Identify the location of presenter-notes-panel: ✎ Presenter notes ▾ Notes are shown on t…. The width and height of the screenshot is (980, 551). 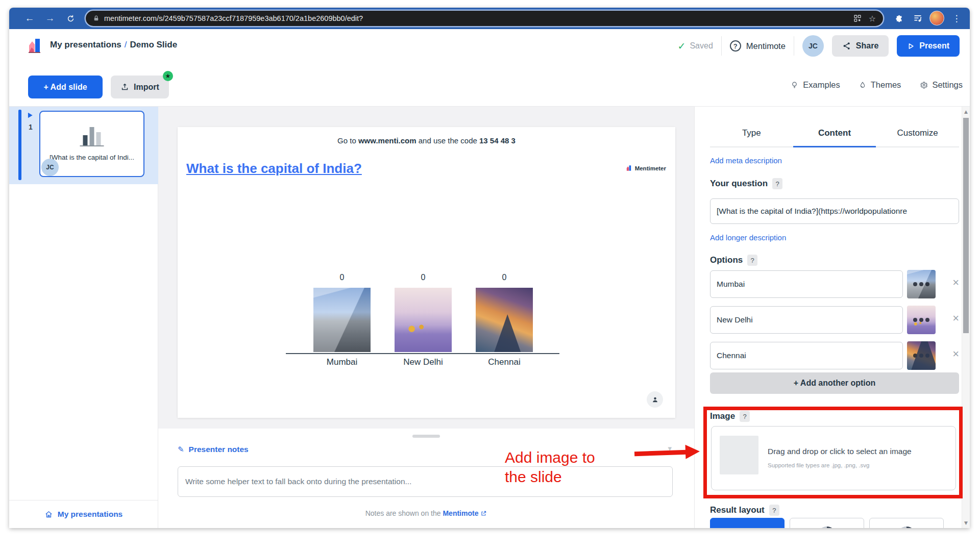
(426, 479).